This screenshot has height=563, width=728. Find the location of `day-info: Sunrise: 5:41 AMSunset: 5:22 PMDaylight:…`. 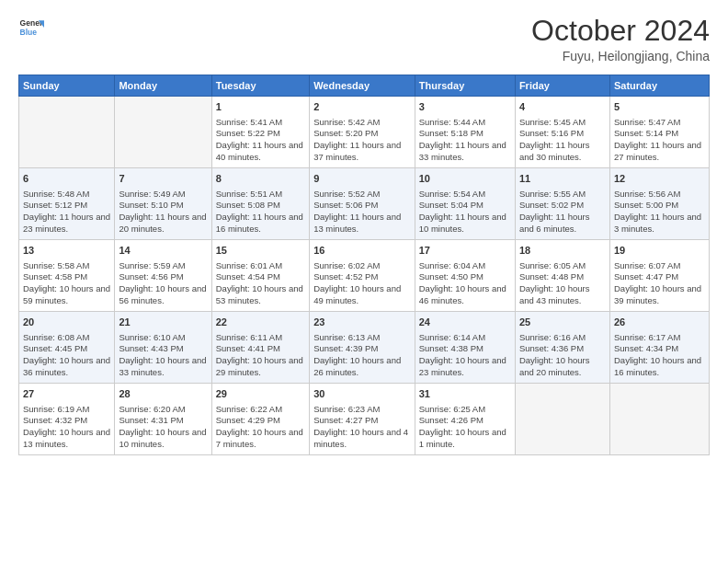

day-info: Sunrise: 5:41 AMSunset: 5:22 PMDaylight:… is located at coordinates (261, 140).